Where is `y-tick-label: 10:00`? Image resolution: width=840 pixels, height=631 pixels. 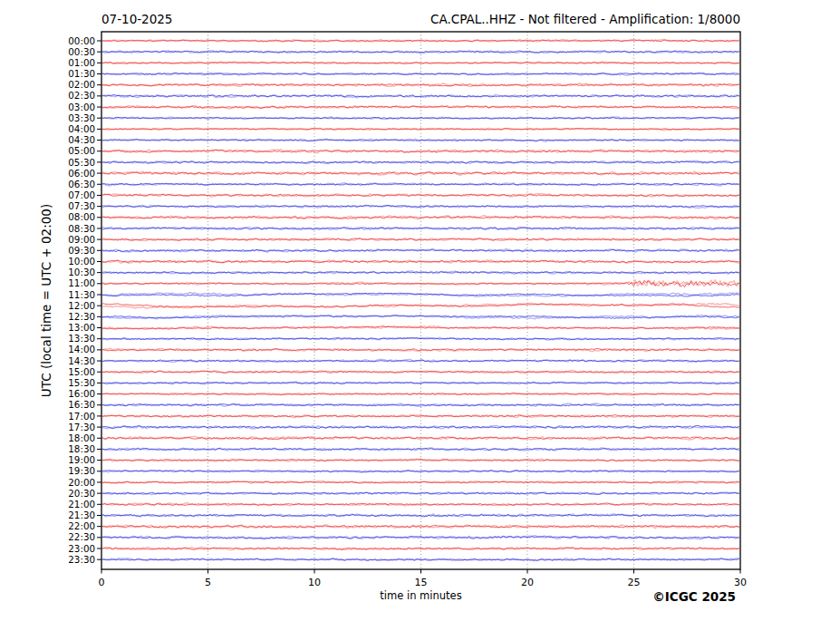 y-tick-label: 10:00 is located at coordinates (82, 261).